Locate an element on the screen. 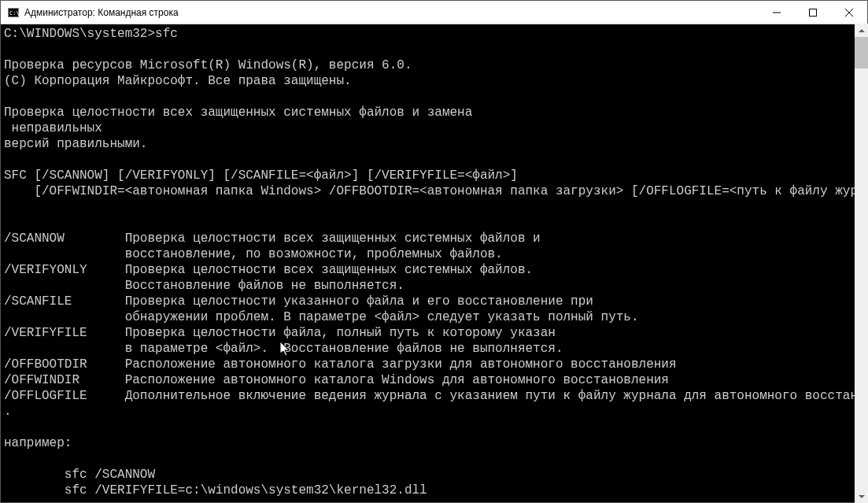 Image resolution: width=868 pixels, height=503 pixels. output-line: SFC [/SCANNOW] [/VERIFYONLY] [/SCANFILE=… is located at coordinates (261, 176).